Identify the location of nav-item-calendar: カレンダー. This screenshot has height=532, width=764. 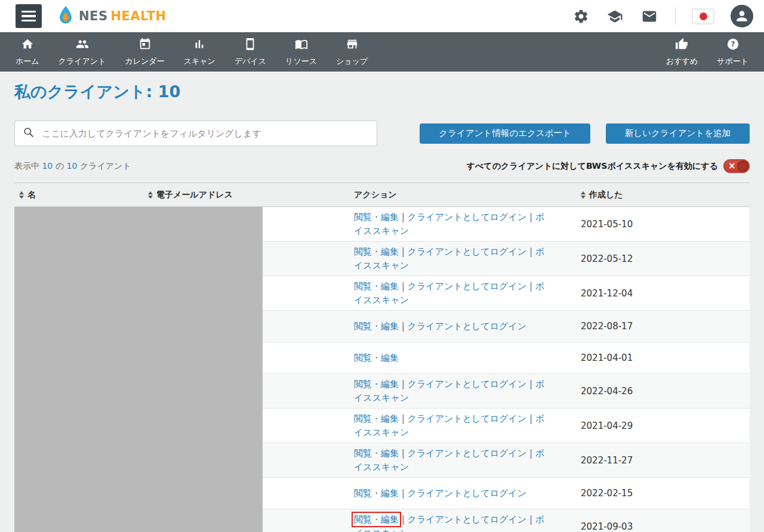
(144, 52).